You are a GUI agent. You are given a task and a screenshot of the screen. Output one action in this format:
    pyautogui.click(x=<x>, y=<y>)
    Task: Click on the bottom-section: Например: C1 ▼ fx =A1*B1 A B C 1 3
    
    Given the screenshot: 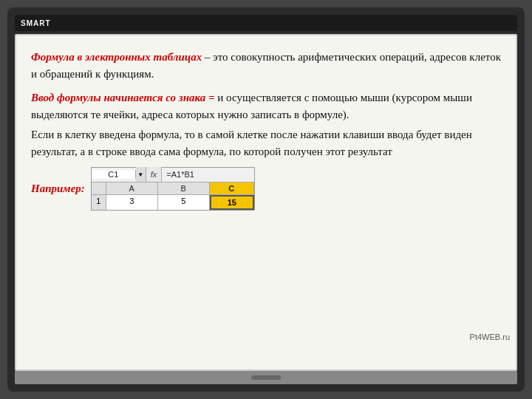 What is the action you would take?
    pyautogui.click(x=266, y=189)
    